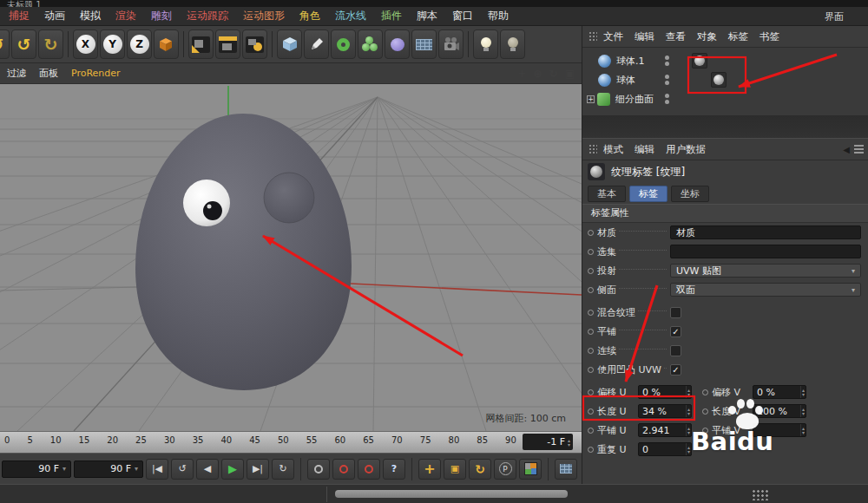  Describe the element at coordinates (370, 44) in the screenshot. I see `array-button` at that location.